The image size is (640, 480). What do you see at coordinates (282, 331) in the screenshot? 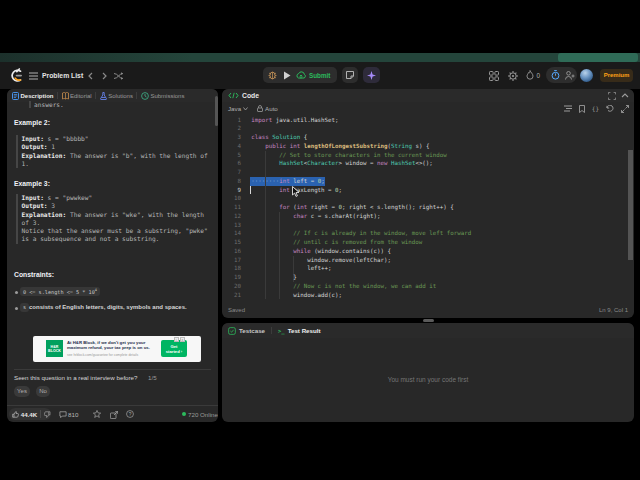
I see `test-result-icon: >_` at bounding box center [282, 331].